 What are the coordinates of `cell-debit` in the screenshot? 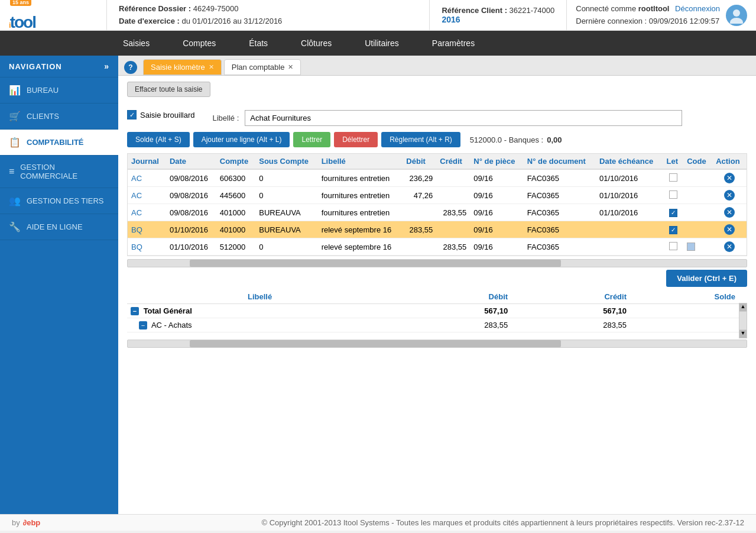 It's located at (420, 247).